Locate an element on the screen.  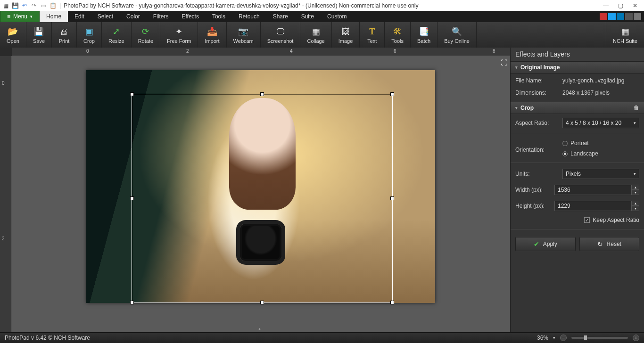
image-button: 🖼Image is located at coordinates (346, 35).